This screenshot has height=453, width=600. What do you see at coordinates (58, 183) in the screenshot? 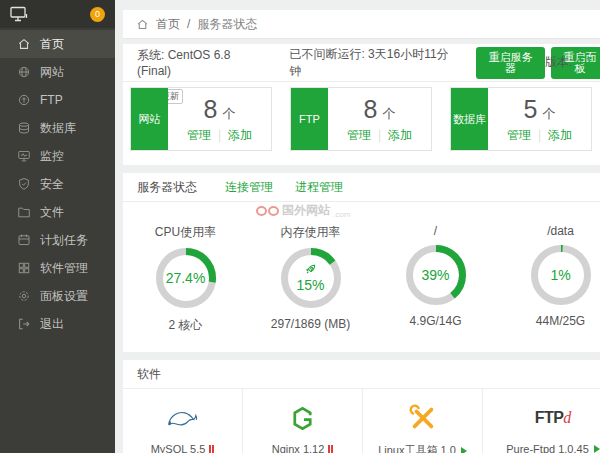
I see `sidebar-nav: 首页 网站 FTP 数据库 监控` at bounding box center [58, 183].